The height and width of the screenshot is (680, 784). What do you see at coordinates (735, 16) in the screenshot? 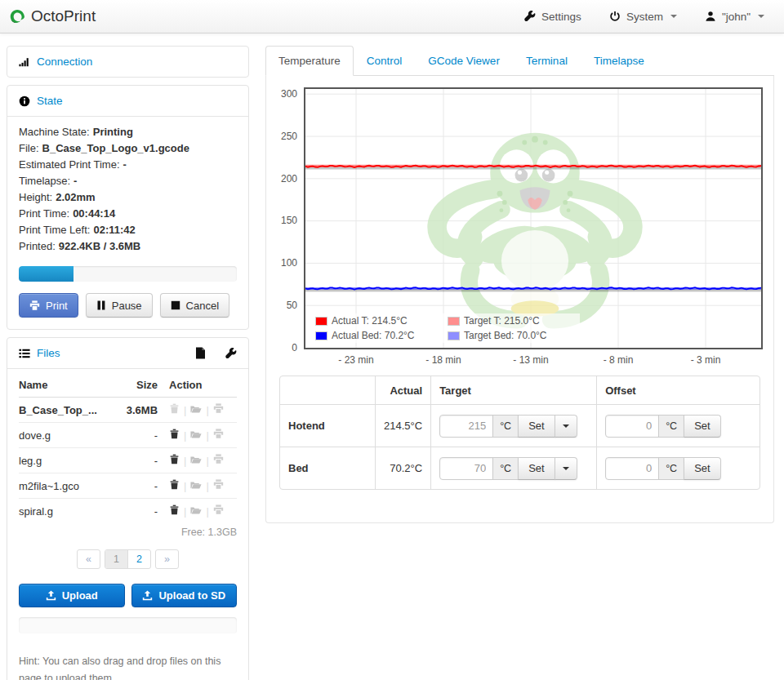
I see `user-menu: "john"` at bounding box center [735, 16].